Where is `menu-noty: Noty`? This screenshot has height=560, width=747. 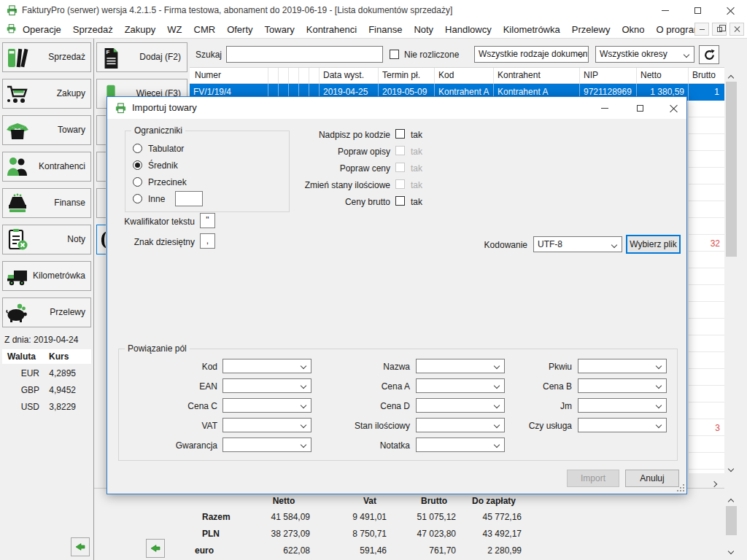 menu-noty: Noty is located at coordinates (423, 29).